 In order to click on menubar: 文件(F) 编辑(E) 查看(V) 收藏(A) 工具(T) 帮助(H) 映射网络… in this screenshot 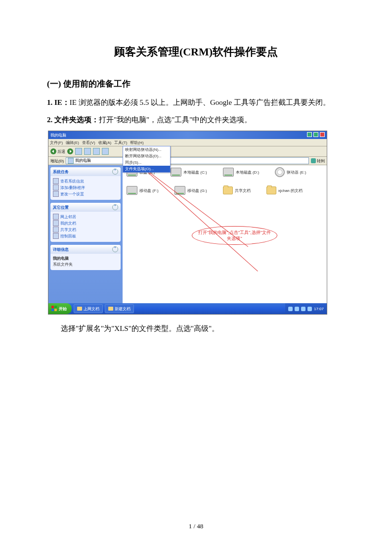, I will do `click(188, 142)`.